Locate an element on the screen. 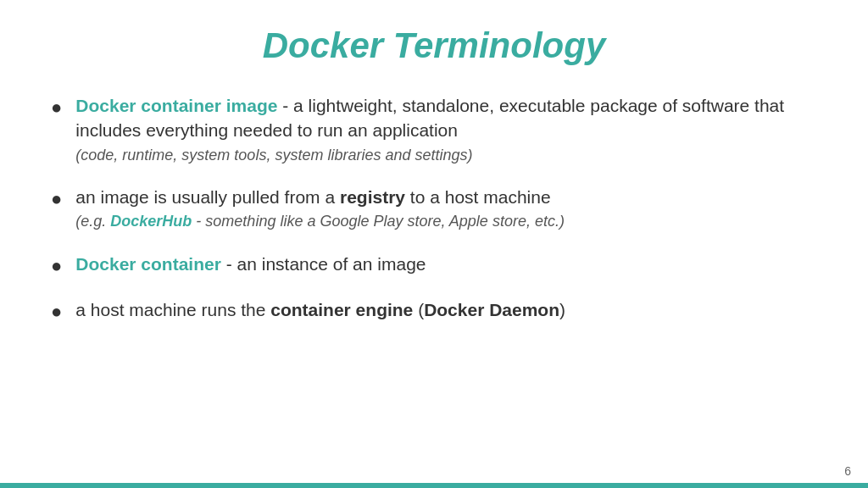  page-number: 6 is located at coordinates (848, 471).